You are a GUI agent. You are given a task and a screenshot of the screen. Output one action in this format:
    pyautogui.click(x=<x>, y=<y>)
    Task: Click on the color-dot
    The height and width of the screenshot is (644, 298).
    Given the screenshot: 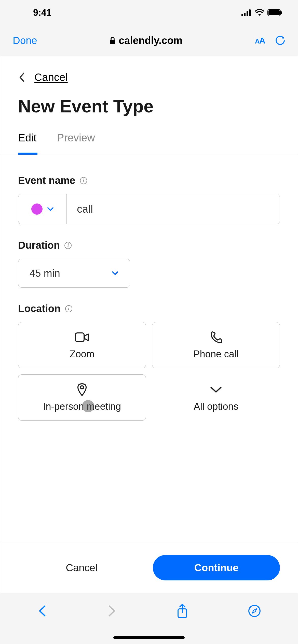 What is the action you would take?
    pyautogui.click(x=37, y=209)
    